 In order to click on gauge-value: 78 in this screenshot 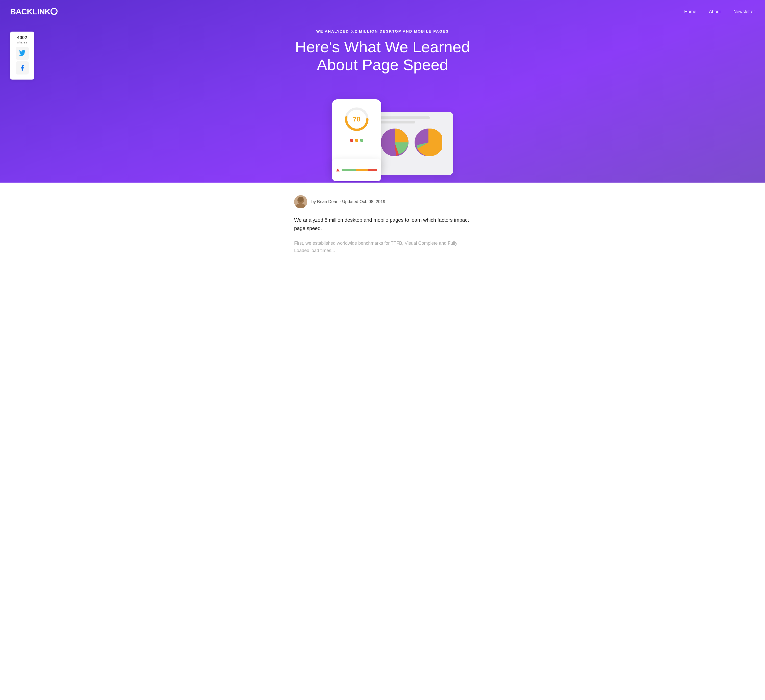, I will do `click(357, 119)`.